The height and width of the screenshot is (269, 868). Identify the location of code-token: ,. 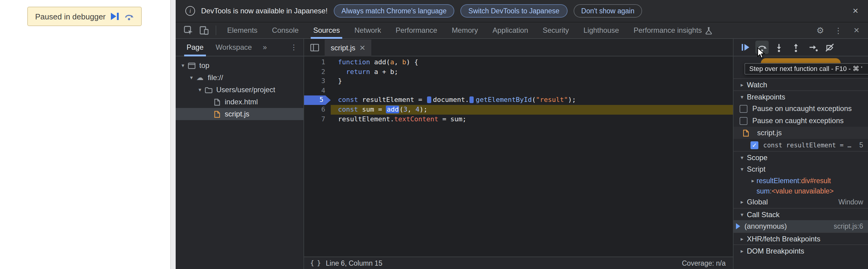
(411, 109).